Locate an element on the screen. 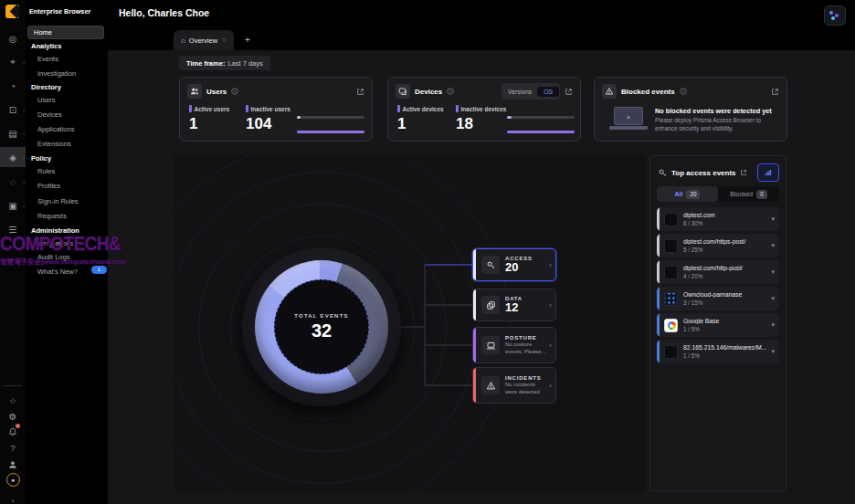  inactive-devices-bar is located at coordinates (541, 131).